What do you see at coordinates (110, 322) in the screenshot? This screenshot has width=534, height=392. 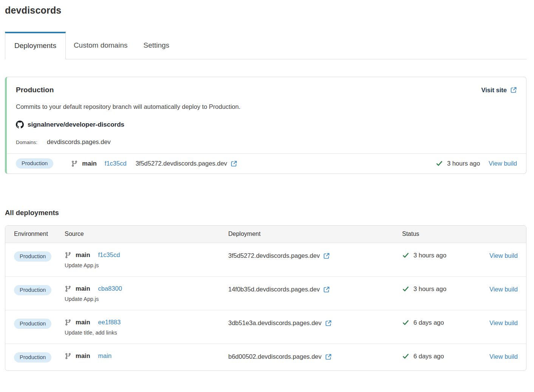 I see `commit-link: ee1f883` at bounding box center [110, 322].